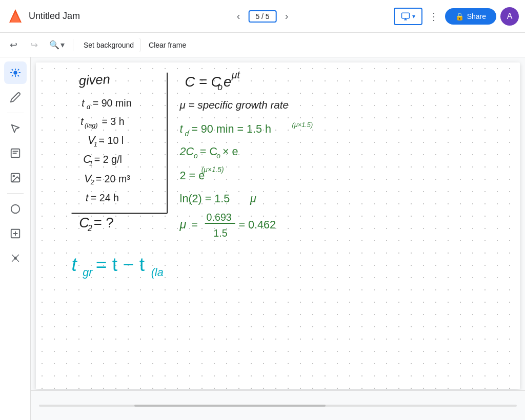 This screenshot has width=525, height=420. I want to click on header: Untitled Jam ‹ 5 / 5 › ▾ ⋮ 🔒 Share A, so click(262, 16).